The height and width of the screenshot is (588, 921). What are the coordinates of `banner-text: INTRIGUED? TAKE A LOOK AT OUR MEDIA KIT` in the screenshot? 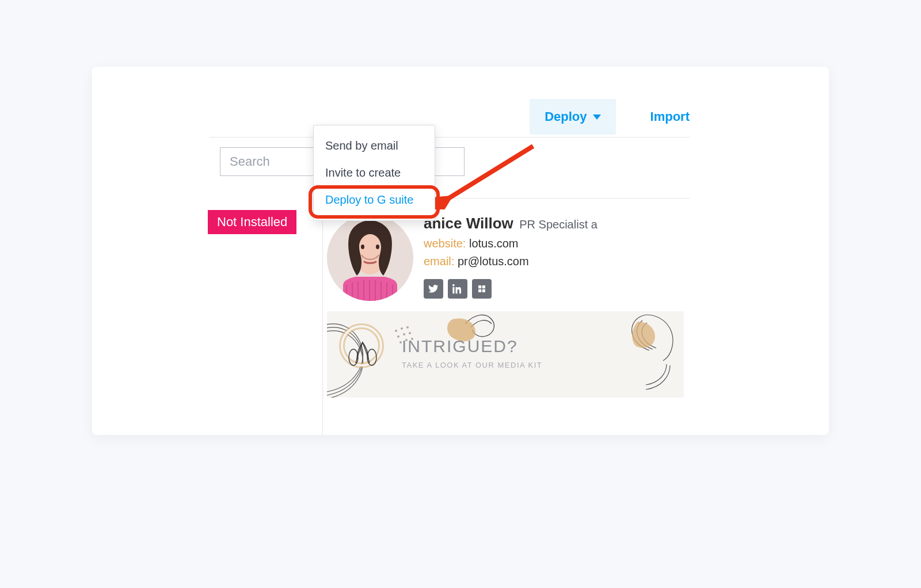 It's located at (472, 353).